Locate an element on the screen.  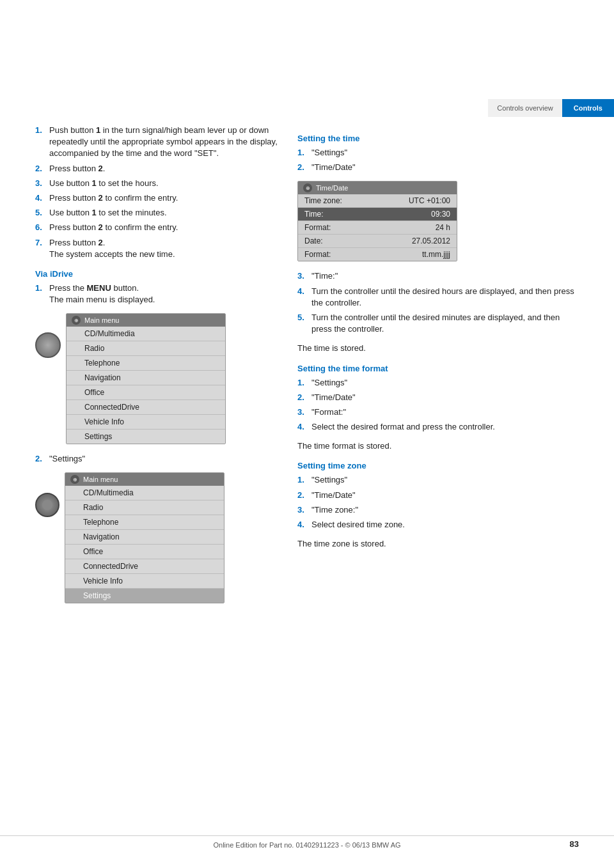
time-zone-stored-text: The time zone is stored. is located at coordinates (438, 544).